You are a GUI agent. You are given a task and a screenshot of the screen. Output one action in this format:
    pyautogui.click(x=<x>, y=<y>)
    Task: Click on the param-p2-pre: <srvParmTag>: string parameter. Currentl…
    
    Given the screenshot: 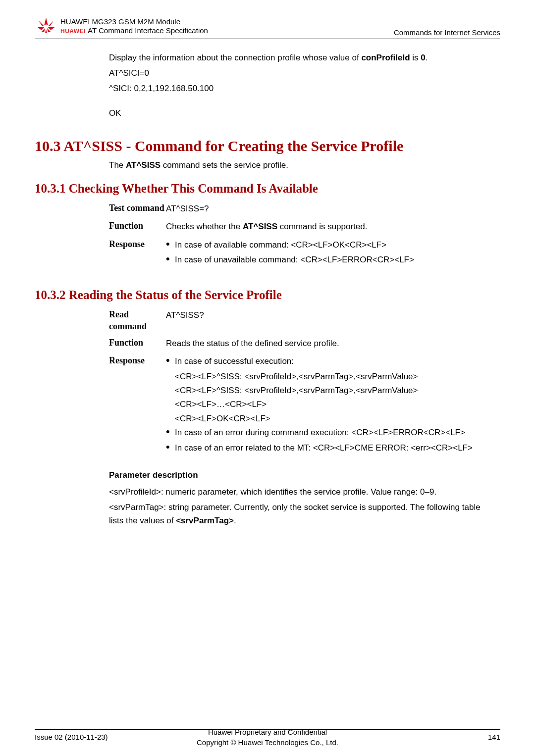 What is the action you would take?
    pyautogui.click(x=295, y=514)
    